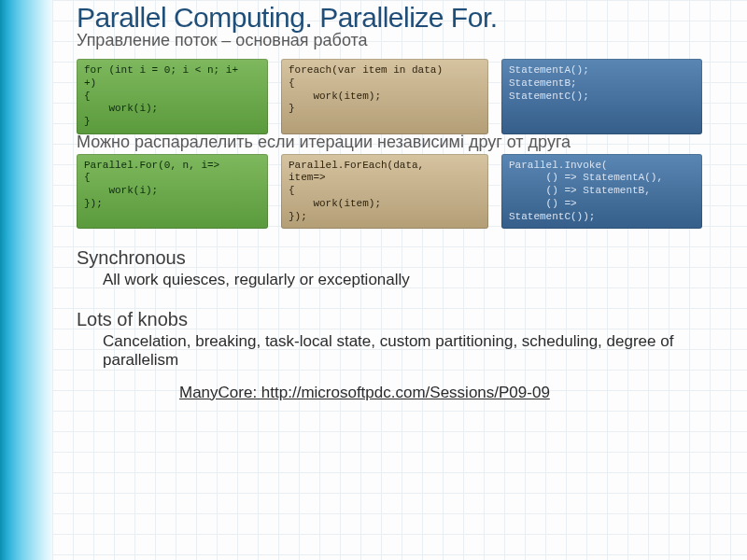  Describe the element at coordinates (385, 192) in the screenshot. I see `code-parallel-foreach: Parallel.ForEach(data, item=> { work(ite…` at that location.